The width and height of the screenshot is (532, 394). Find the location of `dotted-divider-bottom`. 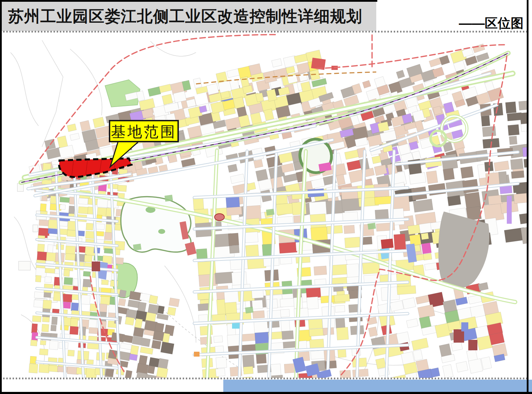

dotted-divider-bottom is located at coordinates (264, 378).